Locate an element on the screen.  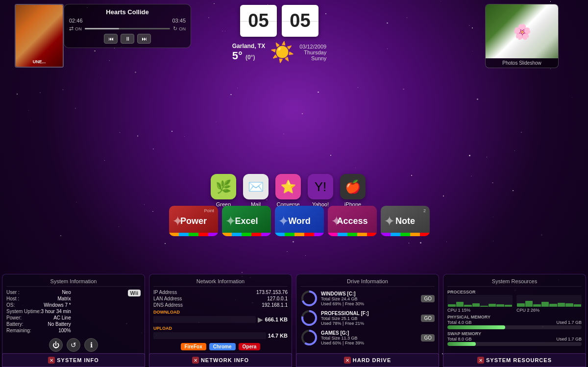
app-icon-img-iphone: 🍎 is located at coordinates (353, 187).